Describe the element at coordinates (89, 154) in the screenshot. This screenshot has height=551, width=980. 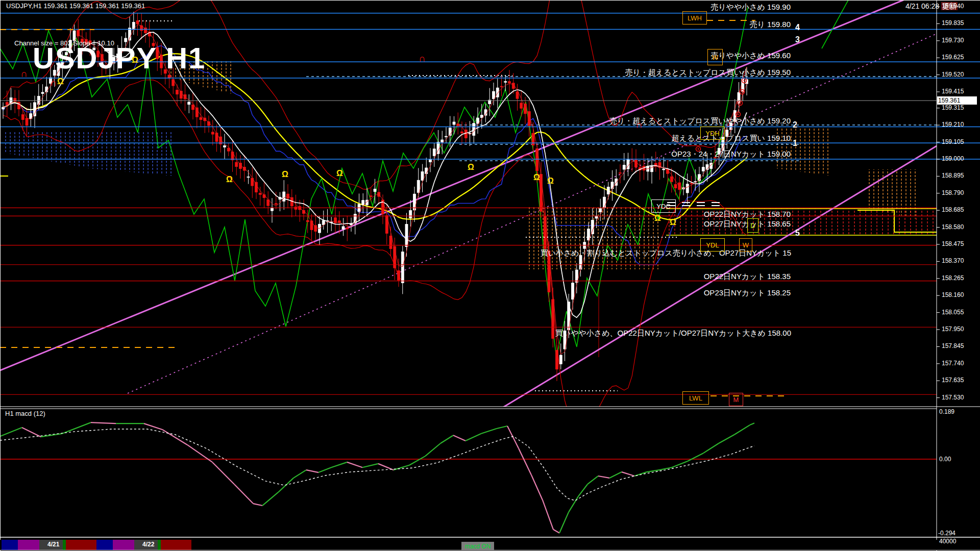
I see `ichimoku-cloud-blue` at that location.